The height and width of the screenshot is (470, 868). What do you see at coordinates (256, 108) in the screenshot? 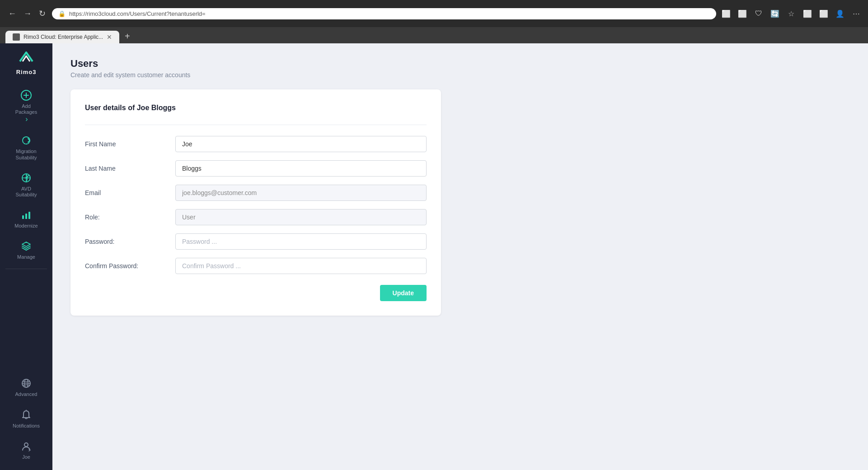
I see `card-title: User details of Joe Bloggs` at bounding box center [256, 108].